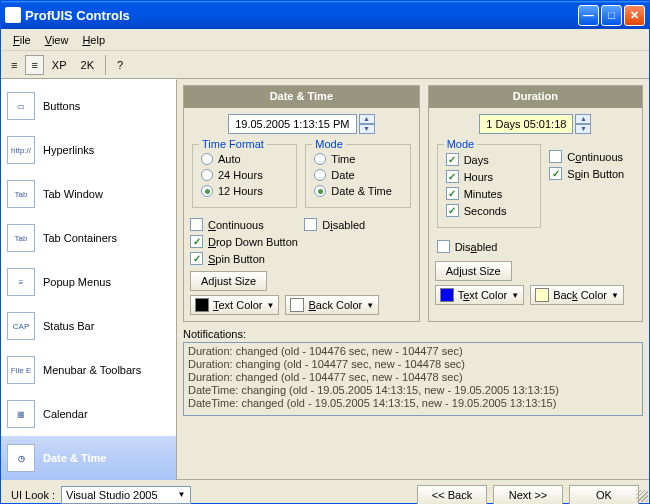 The image size is (650, 504). What do you see at coordinates (120, 65) in the screenshot?
I see `help-button: ?` at bounding box center [120, 65].